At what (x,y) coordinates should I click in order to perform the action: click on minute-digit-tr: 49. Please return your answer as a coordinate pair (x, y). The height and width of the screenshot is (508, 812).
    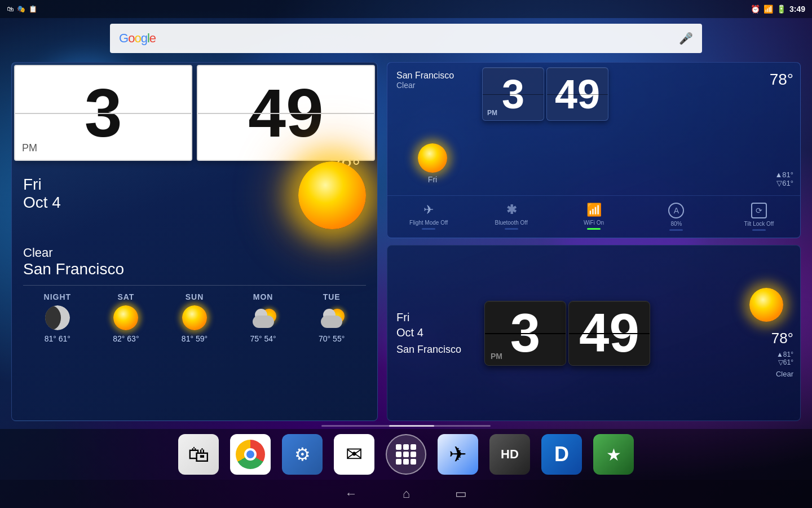
    Looking at the image, I should click on (577, 94).